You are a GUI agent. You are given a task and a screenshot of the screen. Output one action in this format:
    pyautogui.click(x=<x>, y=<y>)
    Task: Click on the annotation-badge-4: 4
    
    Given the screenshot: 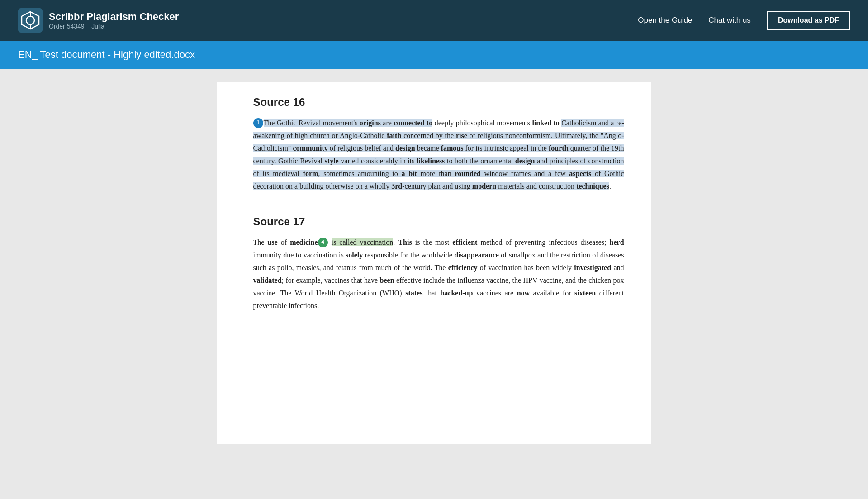 What is the action you would take?
    pyautogui.click(x=323, y=242)
    